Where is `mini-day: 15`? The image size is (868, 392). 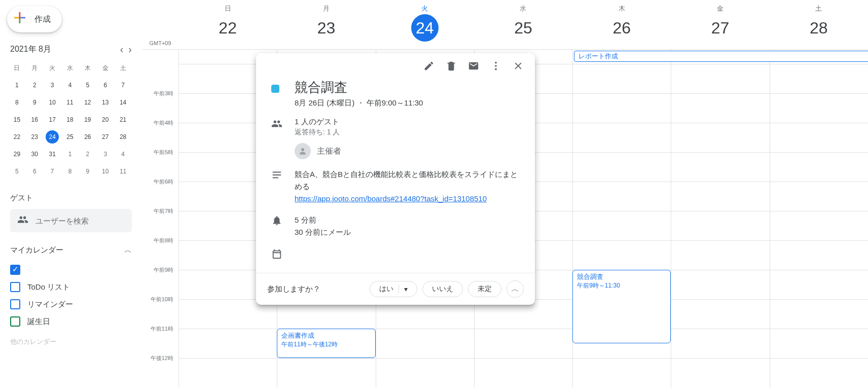 mini-day: 15 is located at coordinates (17, 120).